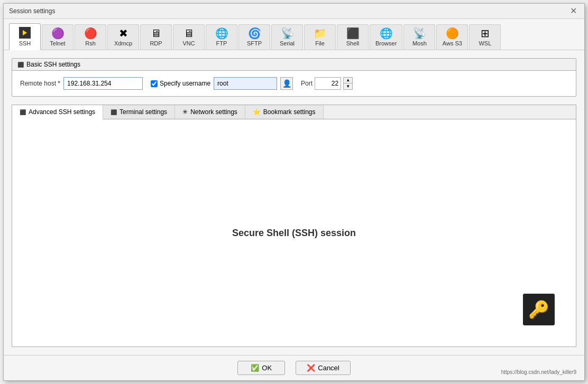 This screenshot has height=384, width=588. I want to click on tab-network: ✳ Network settings, so click(210, 112).